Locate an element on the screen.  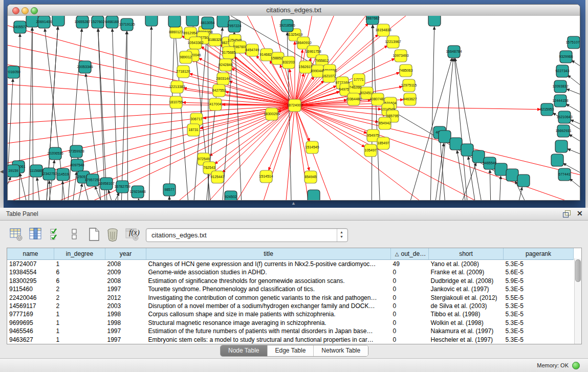
column-header-in-degree: in_degree is located at coordinates (80, 254).